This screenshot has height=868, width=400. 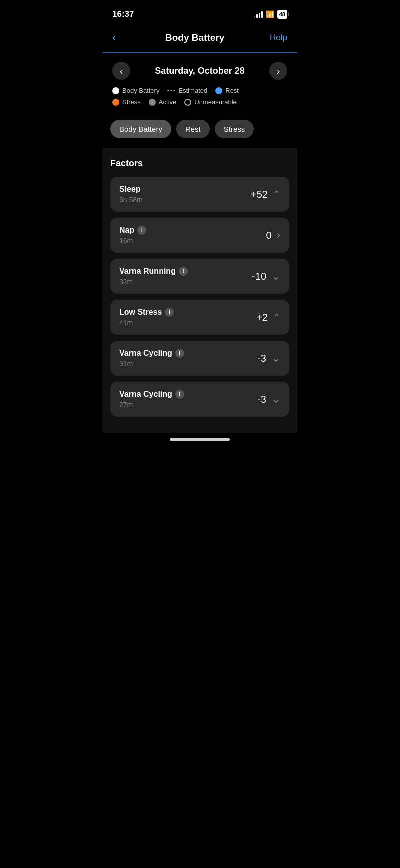 What do you see at coordinates (152, 102) in the screenshot?
I see `active-dot-icon` at bounding box center [152, 102].